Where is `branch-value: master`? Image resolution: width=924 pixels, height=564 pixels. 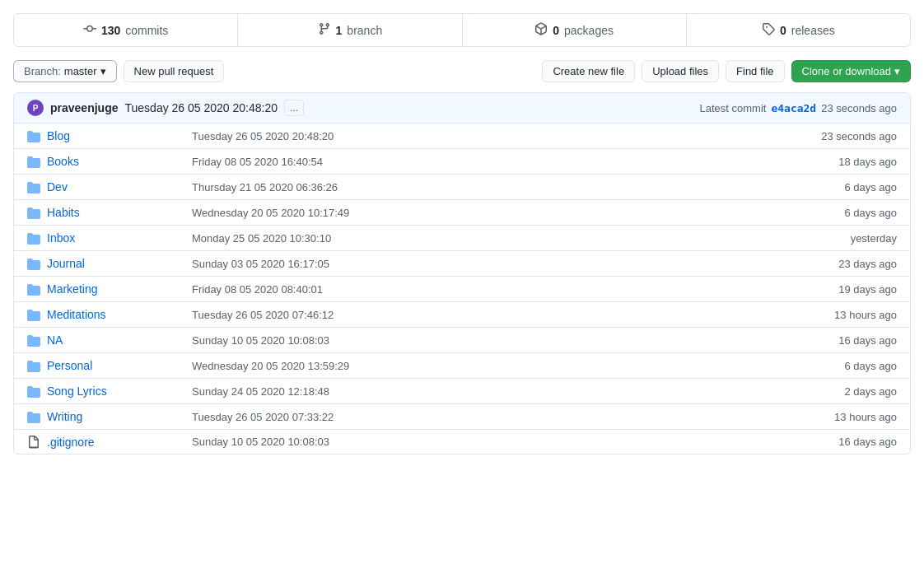
branch-value: master is located at coordinates (81, 71).